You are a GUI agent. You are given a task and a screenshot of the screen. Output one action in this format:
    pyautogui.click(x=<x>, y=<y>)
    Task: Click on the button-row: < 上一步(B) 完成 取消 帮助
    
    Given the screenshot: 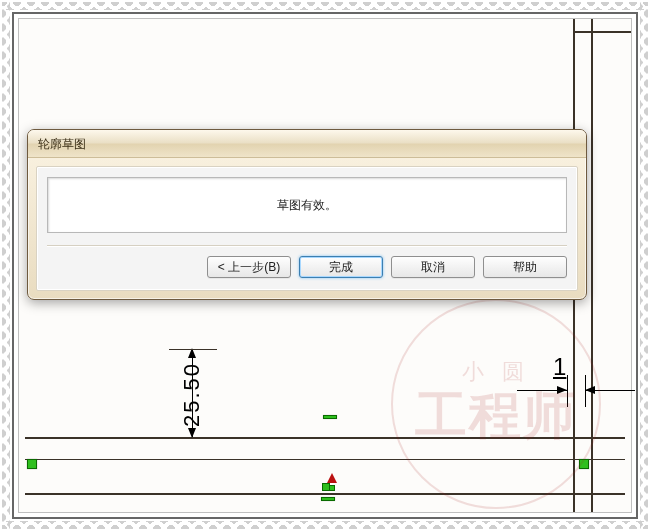 What is the action you would take?
    pyautogui.click(x=307, y=267)
    